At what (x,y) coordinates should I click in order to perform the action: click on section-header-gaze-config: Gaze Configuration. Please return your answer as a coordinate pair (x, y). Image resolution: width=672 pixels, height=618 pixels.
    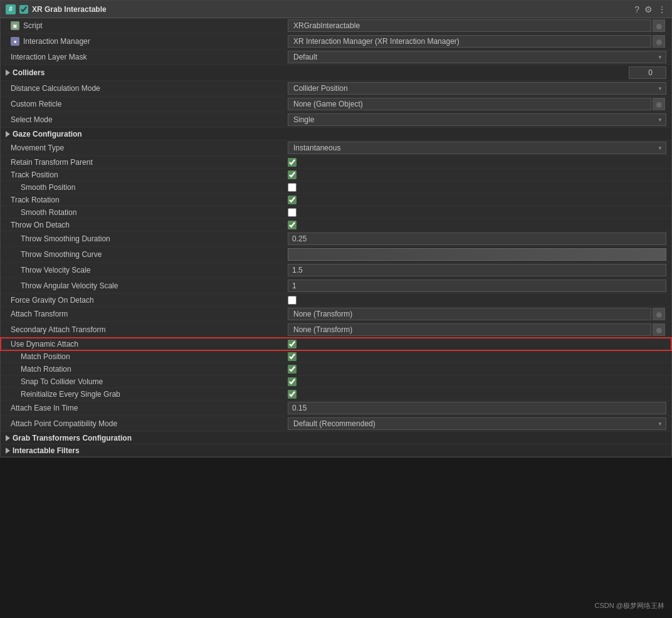
    Looking at the image, I should click on (336, 134).